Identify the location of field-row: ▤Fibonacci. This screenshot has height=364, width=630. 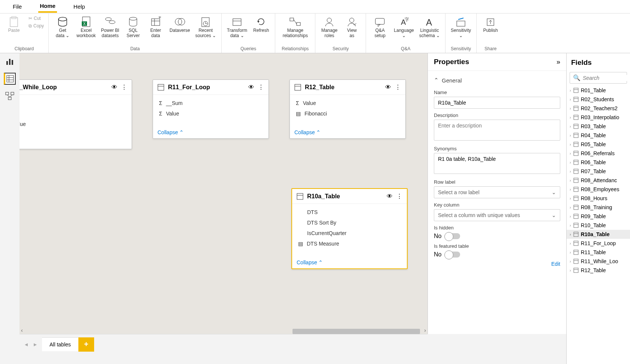
(348, 114).